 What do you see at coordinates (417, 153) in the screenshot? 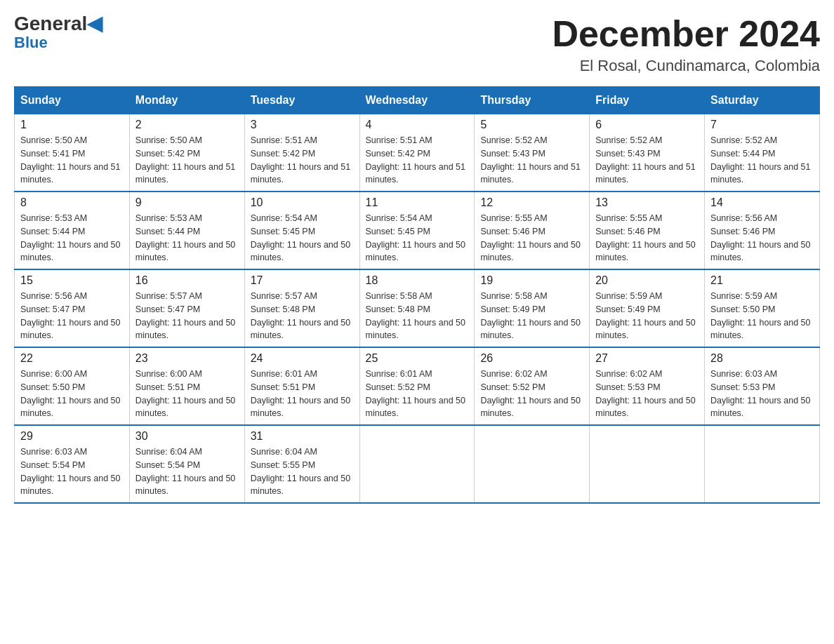
I see `table-row: 4 Sunrise: 5:51 AMSunset: 5:42 PMDayligh…` at bounding box center [417, 153].